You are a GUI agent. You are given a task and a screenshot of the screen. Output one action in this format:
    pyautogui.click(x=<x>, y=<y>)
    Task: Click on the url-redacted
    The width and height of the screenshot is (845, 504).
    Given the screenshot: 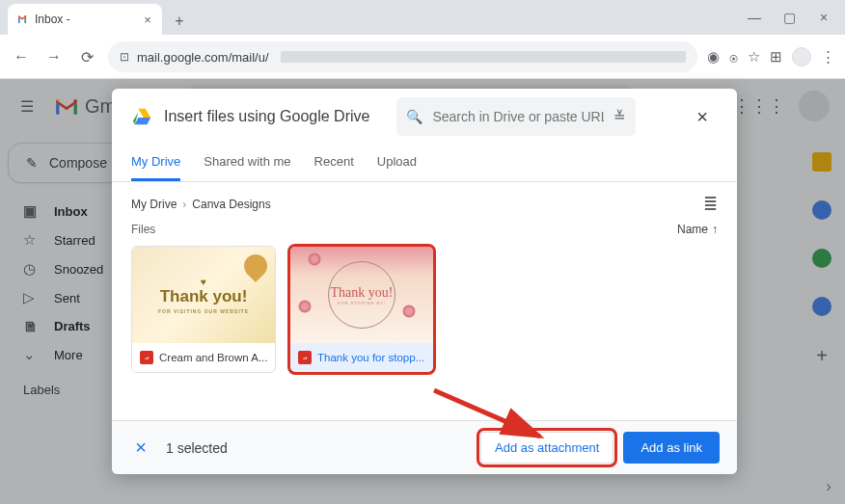 What is the action you would take?
    pyautogui.click(x=483, y=57)
    